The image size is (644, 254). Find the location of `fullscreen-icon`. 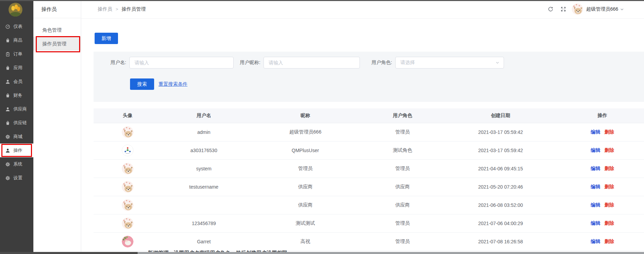

fullscreen-icon is located at coordinates (564, 9).